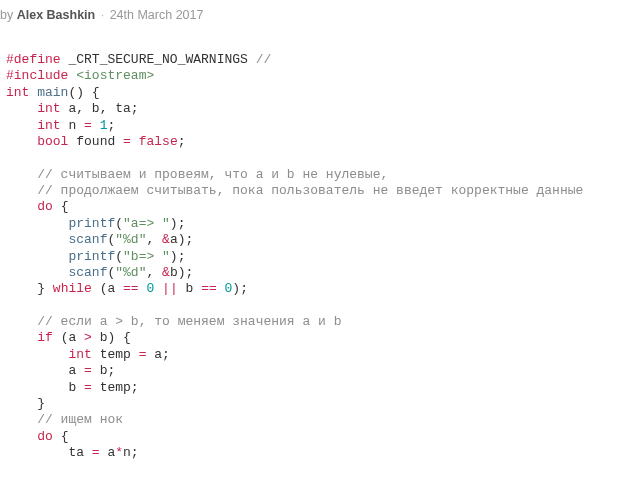 This screenshot has width=630, height=500. What do you see at coordinates (116, 388) in the screenshot?
I see `expr: temp;` at bounding box center [116, 388].